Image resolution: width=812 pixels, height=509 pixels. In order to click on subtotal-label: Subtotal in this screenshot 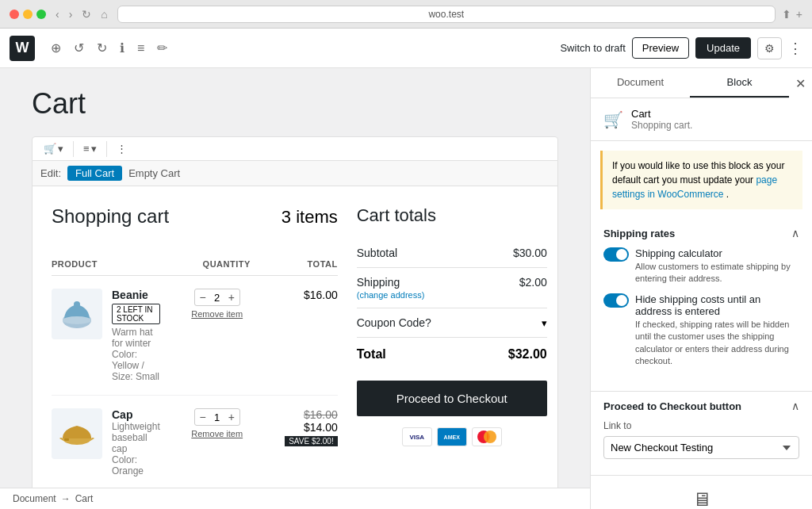, I will do `click(377, 253)`.